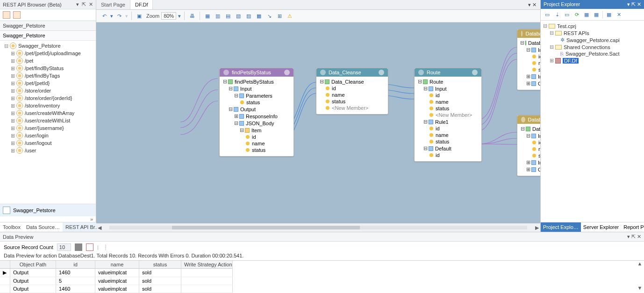  What do you see at coordinates (448, 115) in the screenshot?
I see `node-route: Route ⊟Route ⊟Input id name status <New …` at bounding box center [448, 115].